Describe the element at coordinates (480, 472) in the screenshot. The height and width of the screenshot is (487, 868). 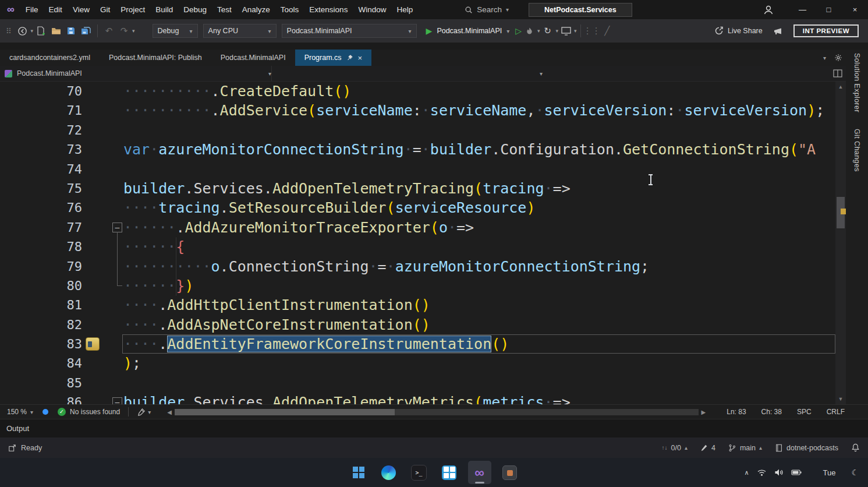
I see `visual-studio-taskbar-icon: ∞` at that location.